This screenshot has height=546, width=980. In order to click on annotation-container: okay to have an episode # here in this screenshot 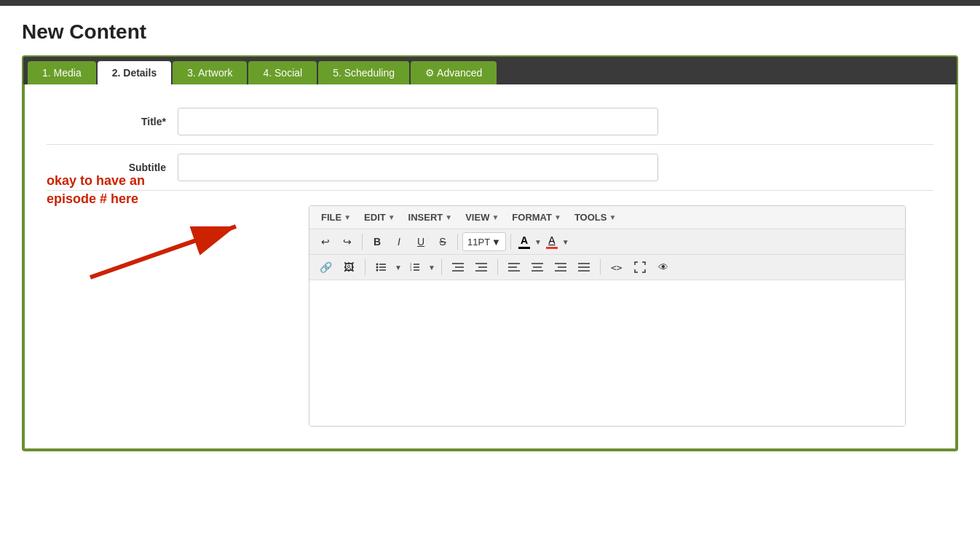, I will do `click(119, 190)`.